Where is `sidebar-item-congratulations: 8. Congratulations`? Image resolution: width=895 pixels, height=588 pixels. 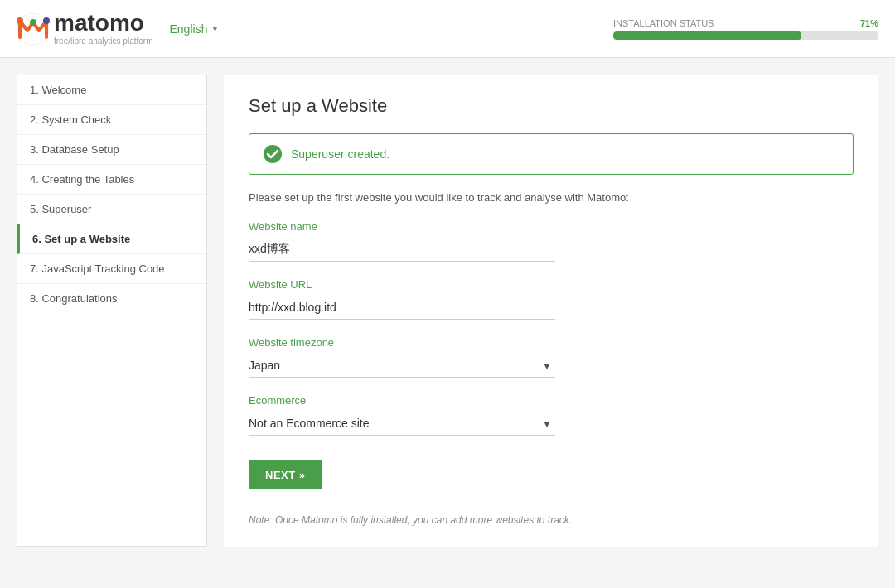 sidebar-item-congratulations: 8. Congratulations is located at coordinates (112, 298).